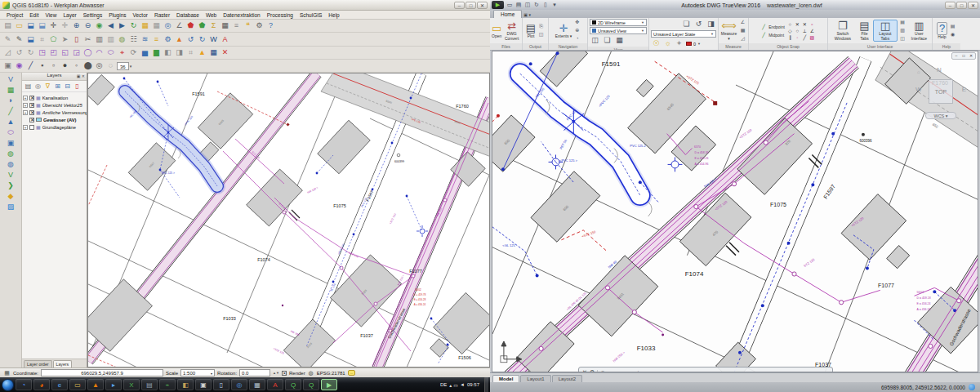 This screenshot has height=392, width=980. What do you see at coordinates (668, 44) in the screenshot?
I see `layer-freeze-icon: ☼` at bounding box center [668, 44].